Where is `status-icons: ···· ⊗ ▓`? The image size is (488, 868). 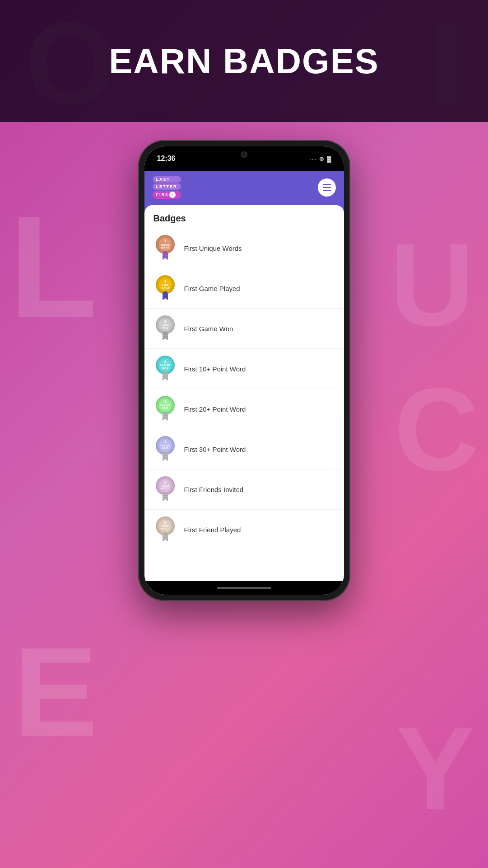 status-icons: ···· ⊗ ▓ is located at coordinates (321, 159).